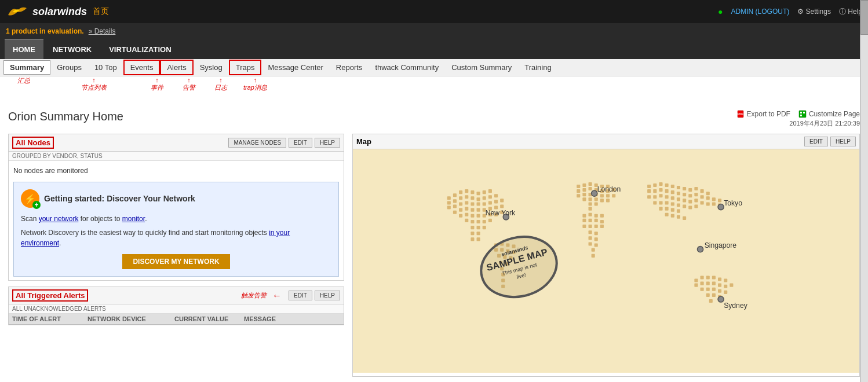 The image size is (868, 382). Describe the element at coordinates (864, 190) in the screenshot. I see `scrollbar` at that location.